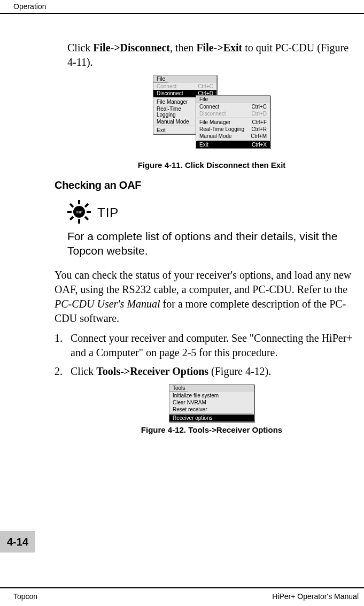 The width and height of the screenshot is (364, 606). What do you see at coordinates (107, 304) in the screenshot?
I see `manual-reference: PC-CDU User's Manual` at bounding box center [107, 304].